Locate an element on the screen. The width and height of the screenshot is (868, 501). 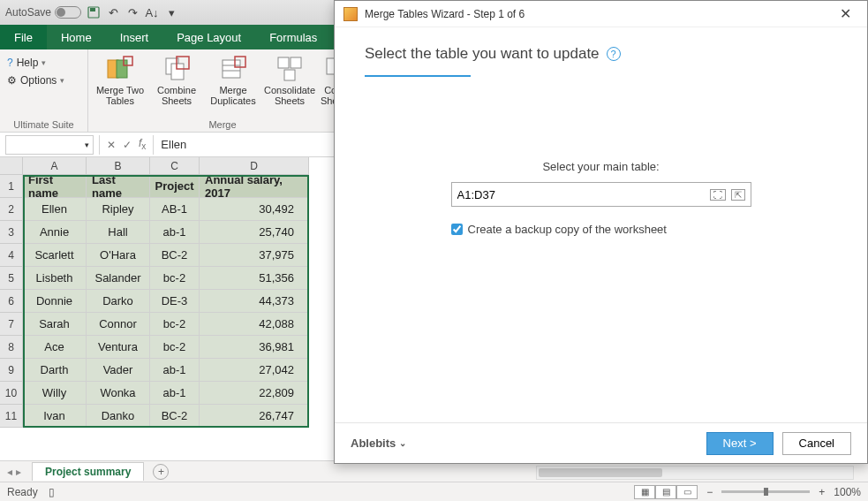
help-button: ? Help ▾ is located at coordinates (44, 63).